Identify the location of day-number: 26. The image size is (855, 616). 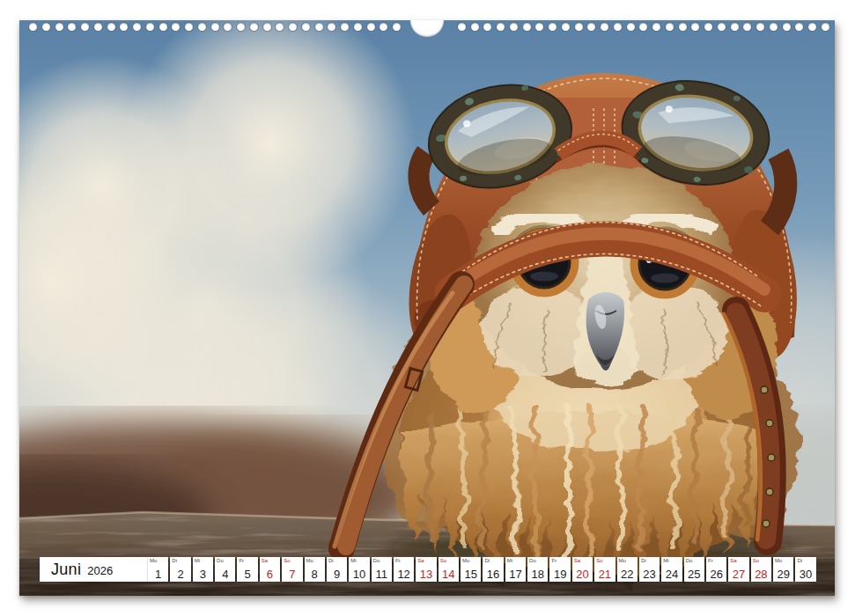
(717, 574).